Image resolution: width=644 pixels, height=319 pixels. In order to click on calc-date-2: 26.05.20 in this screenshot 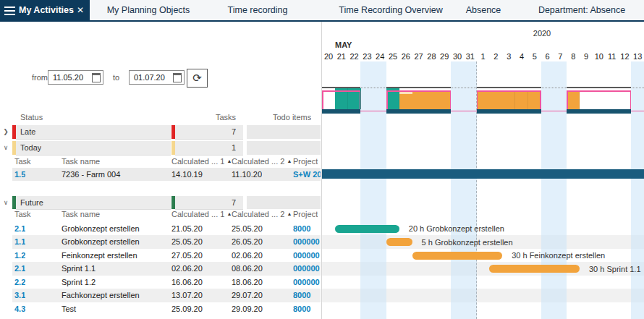, I will do `click(247, 242)`.